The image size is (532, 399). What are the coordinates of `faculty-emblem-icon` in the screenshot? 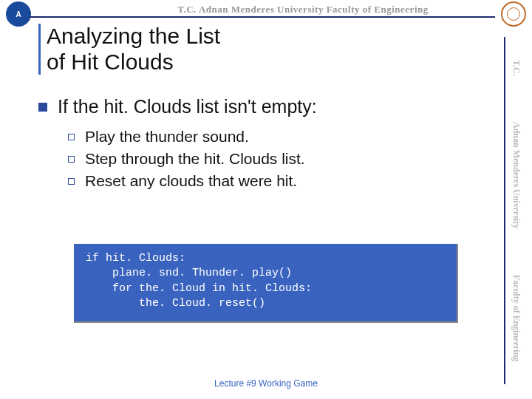 It's located at (514, 14).